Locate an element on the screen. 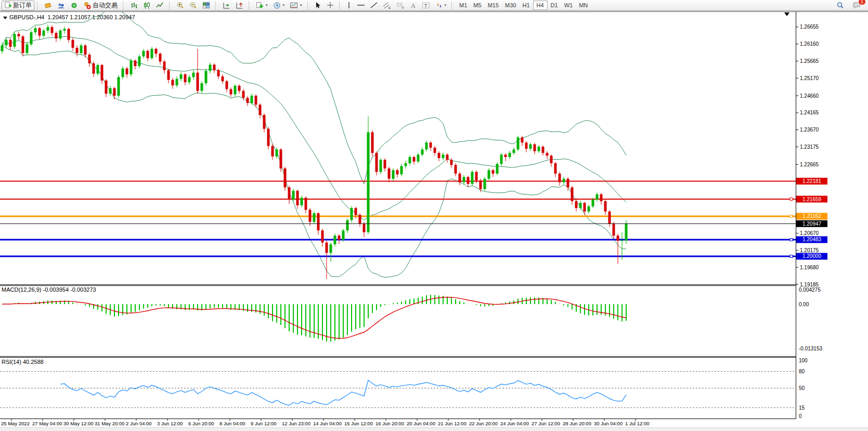 This screenshot has height=431, width=868. vertical-line-button is located at coordinates (349, 5).